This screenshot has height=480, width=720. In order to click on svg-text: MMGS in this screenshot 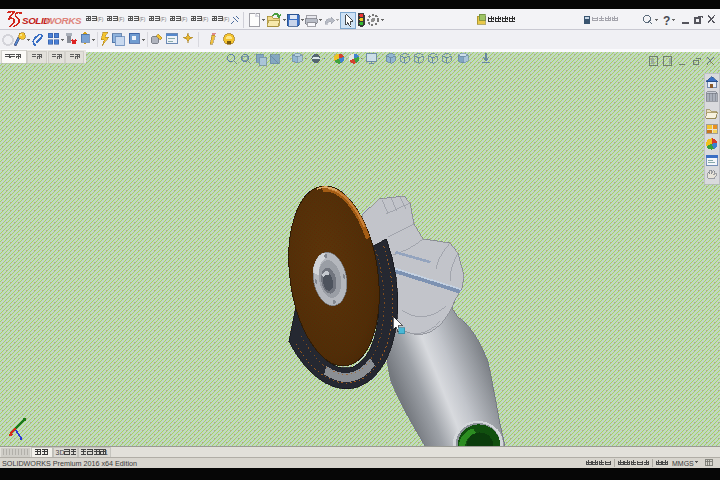, I will do `click(683, 464)`.